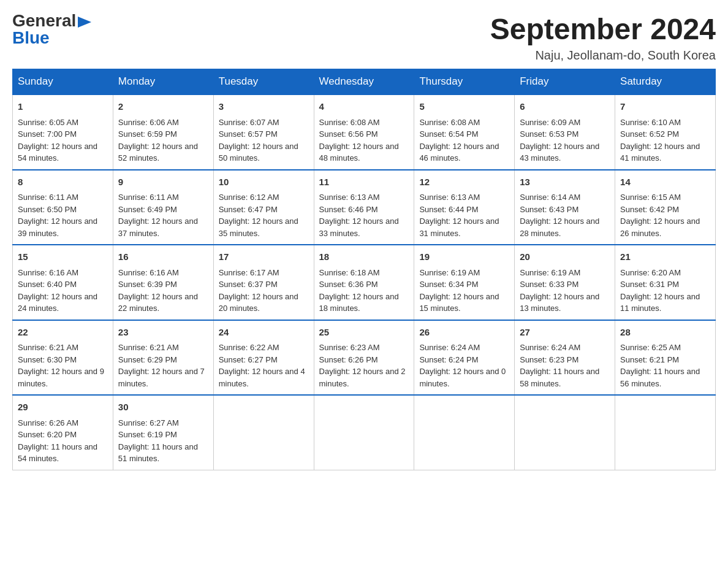 The height and width of the screenshot is (563, 728). I want to click on sunset-text: Sunset: 6:46 PM, so click(349, 210).